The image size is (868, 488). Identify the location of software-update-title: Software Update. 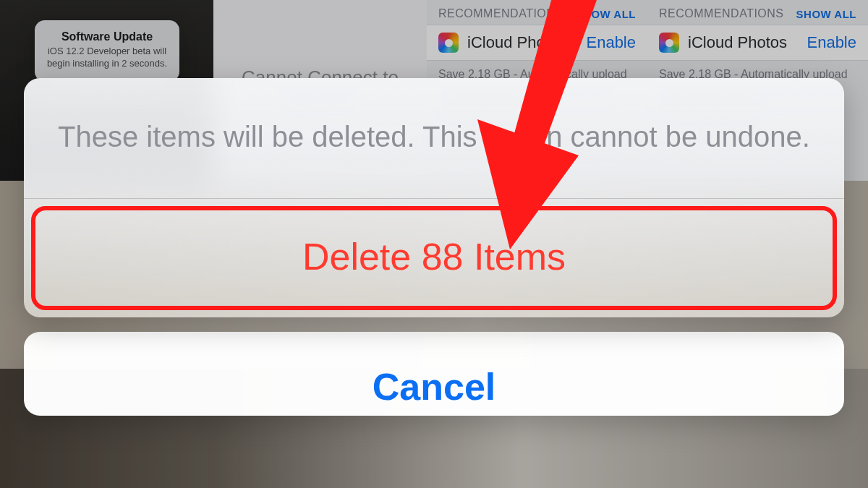
(107, 37).